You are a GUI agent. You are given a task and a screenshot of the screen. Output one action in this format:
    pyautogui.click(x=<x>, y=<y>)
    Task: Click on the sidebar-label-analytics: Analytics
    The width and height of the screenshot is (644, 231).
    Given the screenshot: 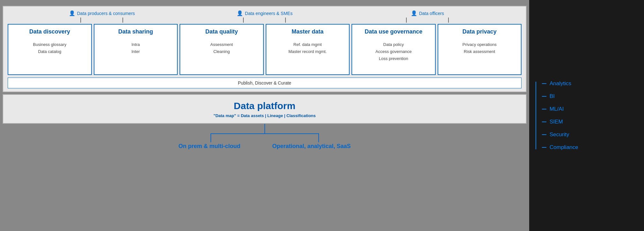 What is the action you would take?
    pyautogui.click(x=560, y=84)
    